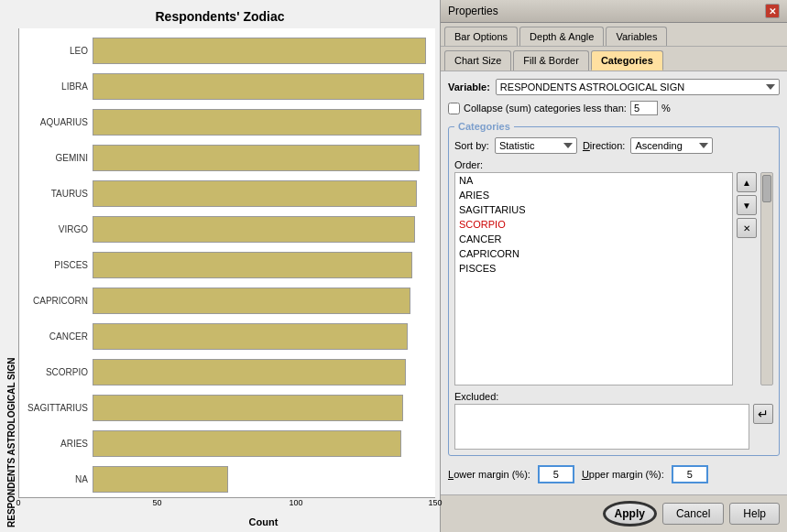 The width and height of the screenshot is (787, 532). Describe the element at coordinates (56, 480) in the screenshot. I see `bar-label: NA` at that location.